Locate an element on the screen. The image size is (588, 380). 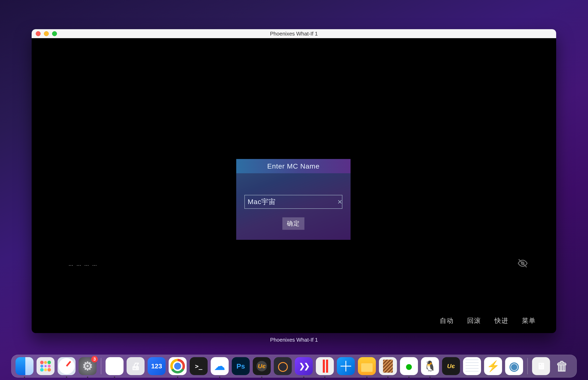
nav-menu-button: 菜单 is located at coordinates (529, 321).